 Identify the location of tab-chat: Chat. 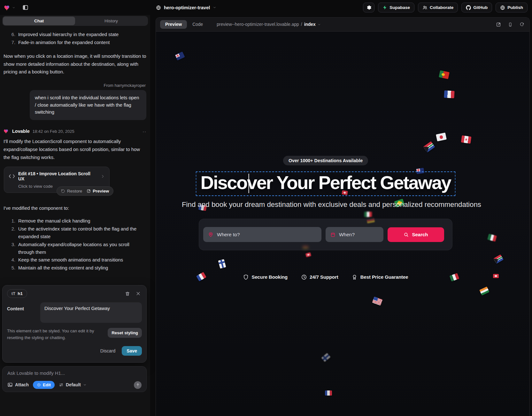
(39, 21).